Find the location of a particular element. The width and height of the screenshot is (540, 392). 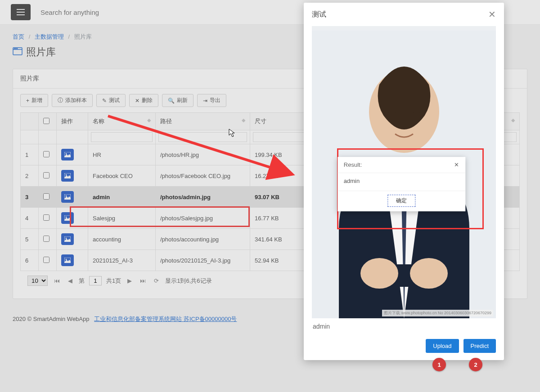

refresh-button: 🔍刷新 is located at coordinates (178, 101).